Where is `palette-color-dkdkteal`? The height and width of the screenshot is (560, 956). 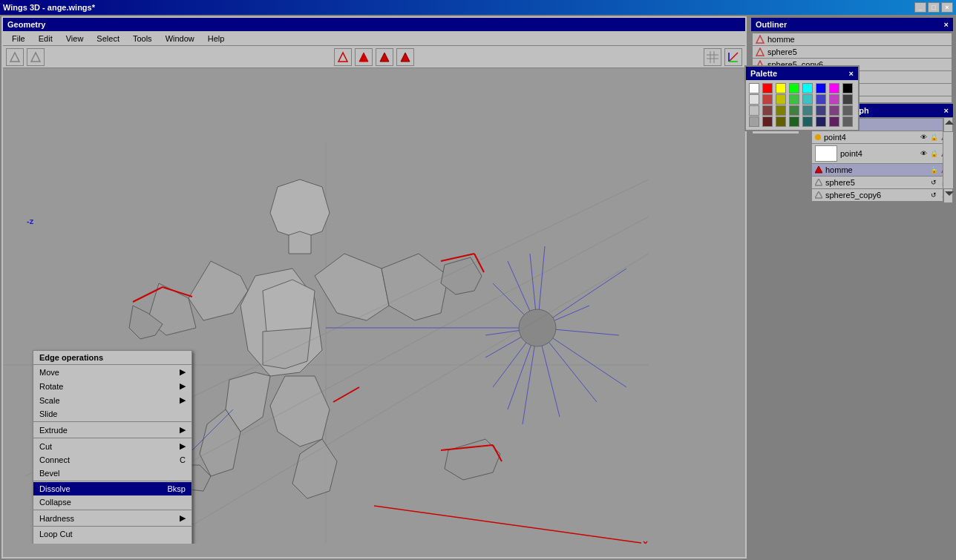
palette-color-dkdkteal is located at coordinates (808, 122).